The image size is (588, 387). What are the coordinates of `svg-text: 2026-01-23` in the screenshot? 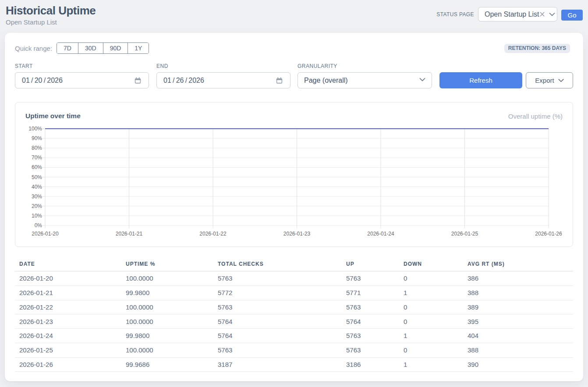 It's located at (297, 234).